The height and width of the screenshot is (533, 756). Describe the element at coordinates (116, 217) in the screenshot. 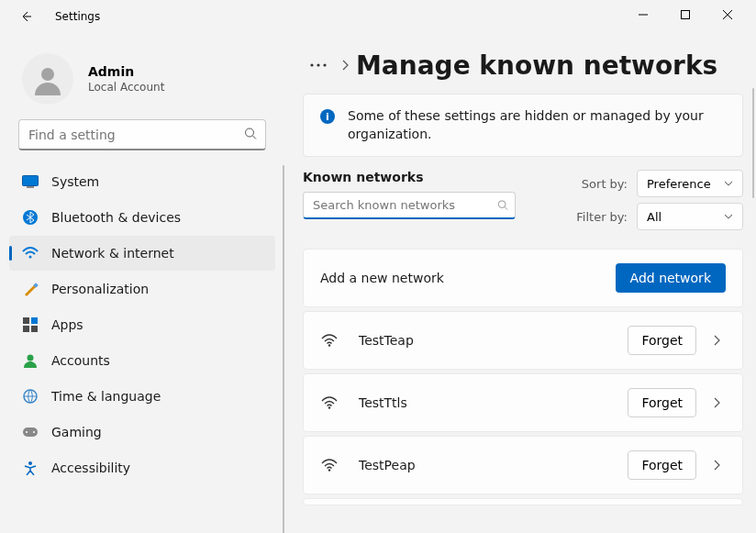

I see `sidebar-item-label: Bluetooth & devices` at that location.